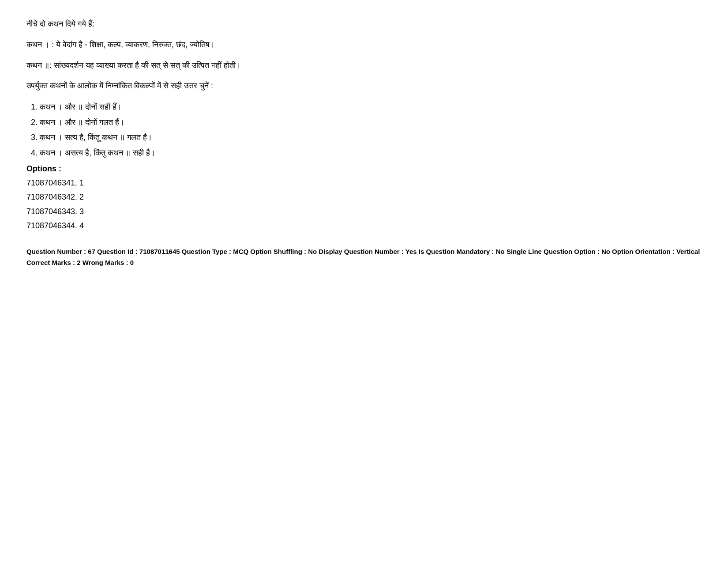  What do you see at coordinates (55, 197) in the screenshot?
I see `option-2-text: 71087046342. 2` at bounding box center [55, 197].